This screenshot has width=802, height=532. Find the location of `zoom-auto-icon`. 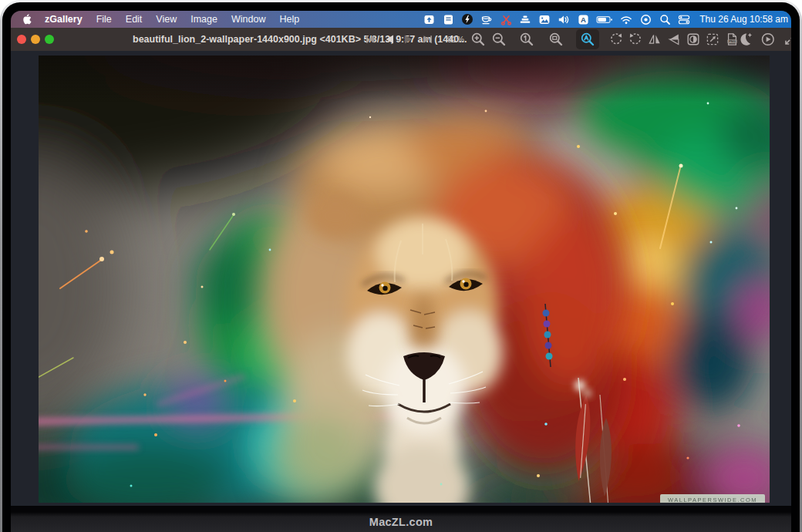

zoom-auto-icon is located at coordinates (588, 39).